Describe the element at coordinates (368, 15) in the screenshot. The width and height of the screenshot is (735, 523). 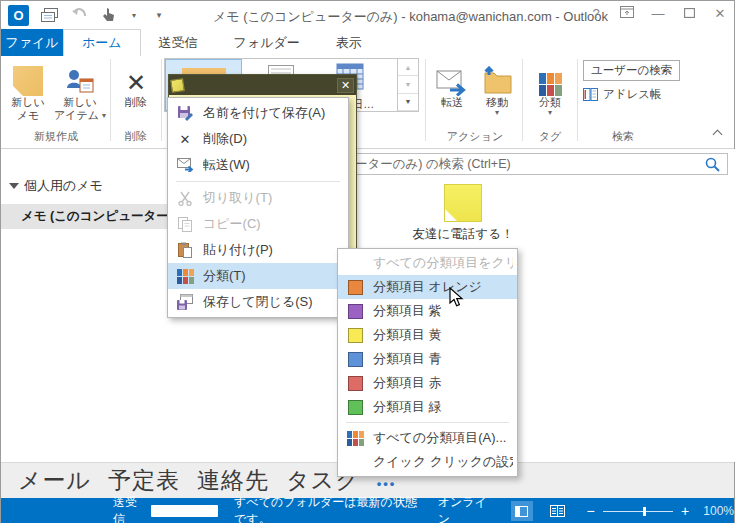
I see `title-bar: O ▾ ▾ メモ (このコンピューターのみ) - kohama@wanichan…` at that location.